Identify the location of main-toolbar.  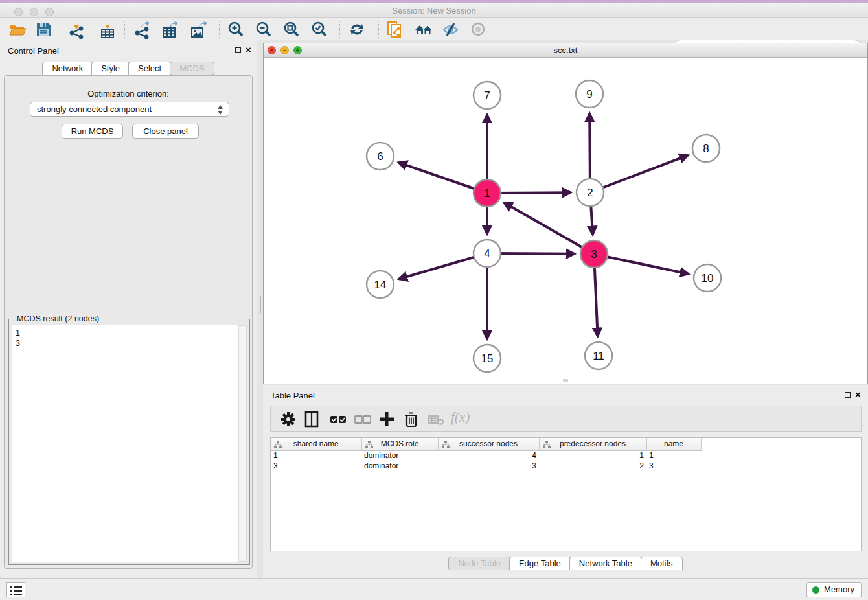
(434, 29).